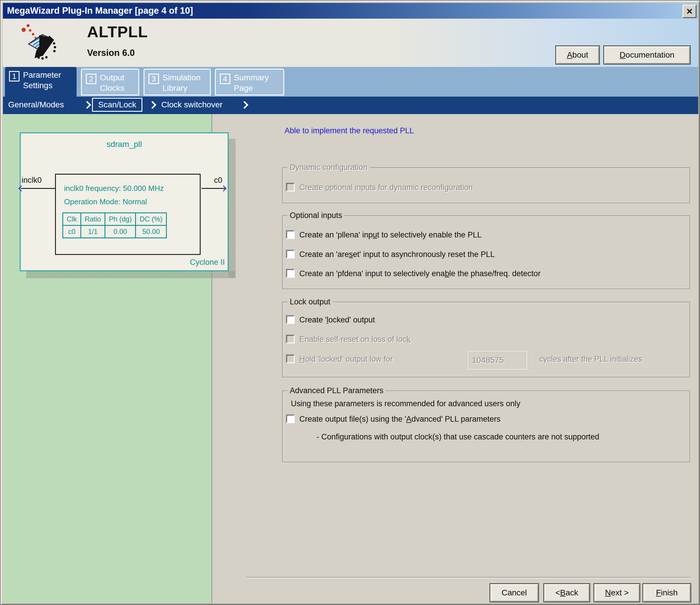  Describe the element at coordinates (405, 404) in the screenshot. I see `advanced-recommendation: Using these parameters is recommended fo…` at that location.